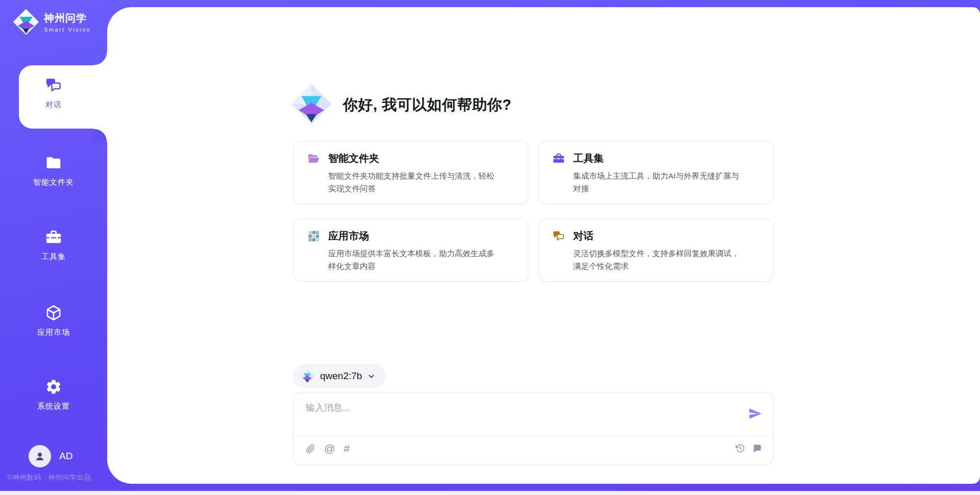 This screenshot has width=980, height=495. I want to click on brand-subtitle: Smart Vision, so click(67, 30).